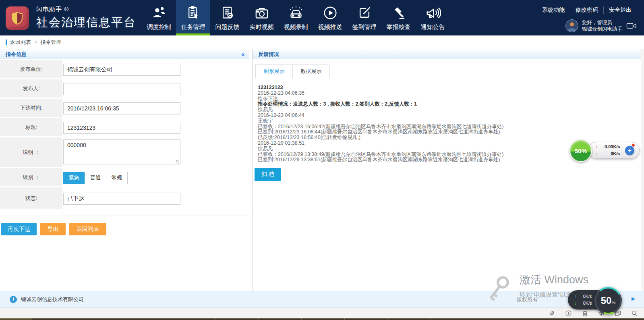  Describe the element at coordinates (262, 18) in the screenshot. I see `nav-item-live-video: 实时视频` at that location.